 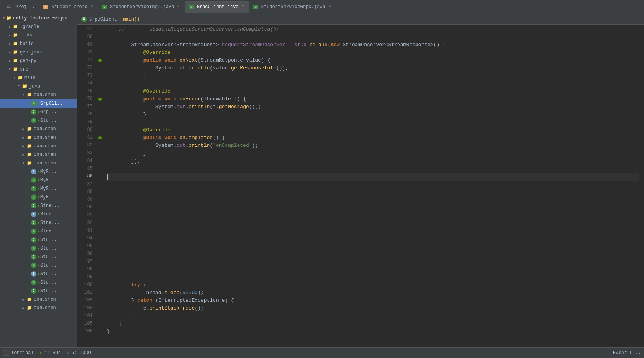 I want to click on sidebar-item-com-shen-4: ▶ 📁 com.shen, so click(x=39, y=146).